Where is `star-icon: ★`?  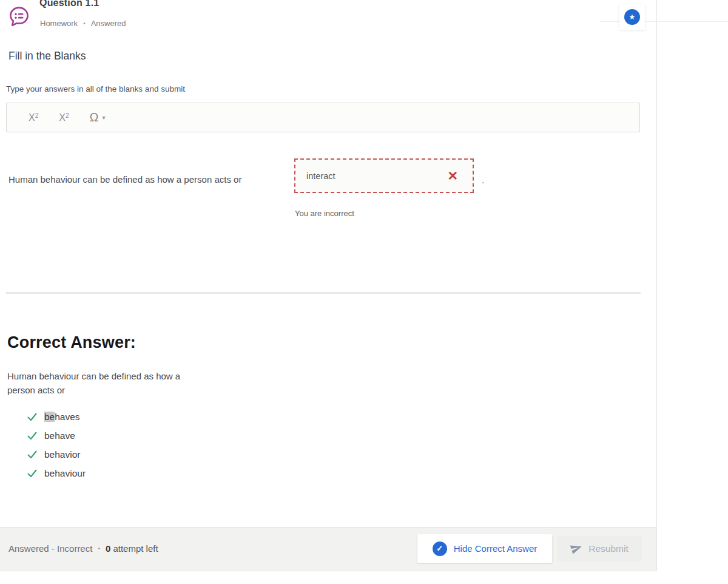 star-icon: ★ is located at coordinates (632, 17).